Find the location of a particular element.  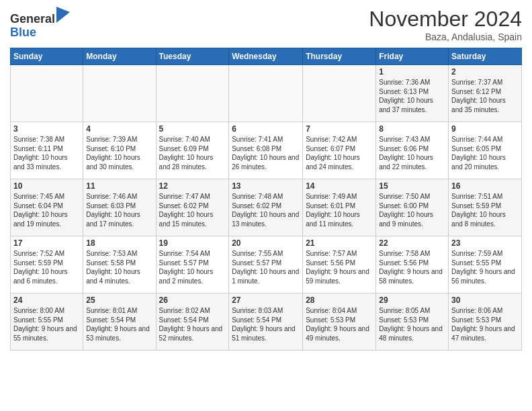

calendar-day-cell: 5Sunrise: 7:40 AM Sunset: 6:09 PM Daylig… is located at coordinates (192, 150).